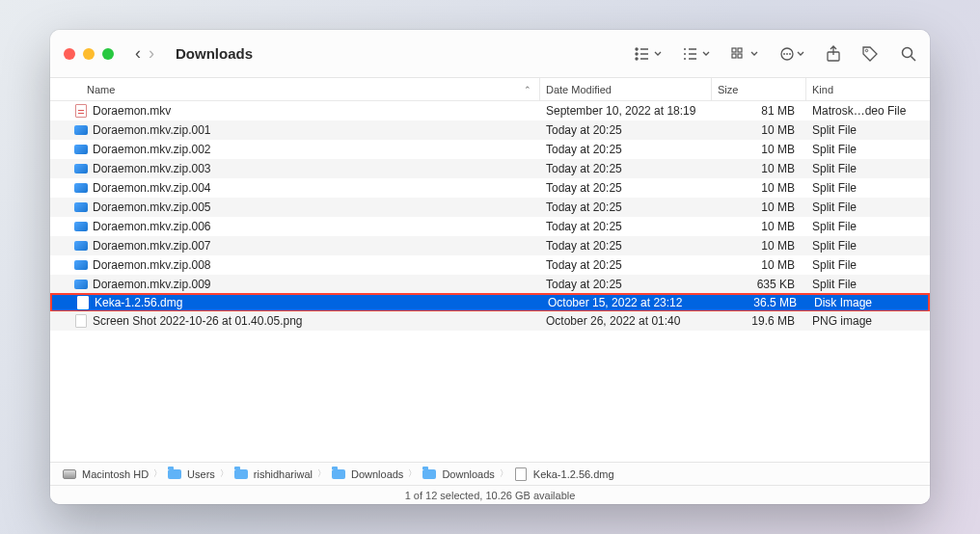  I want to click on toolbar, so click(776, 54).